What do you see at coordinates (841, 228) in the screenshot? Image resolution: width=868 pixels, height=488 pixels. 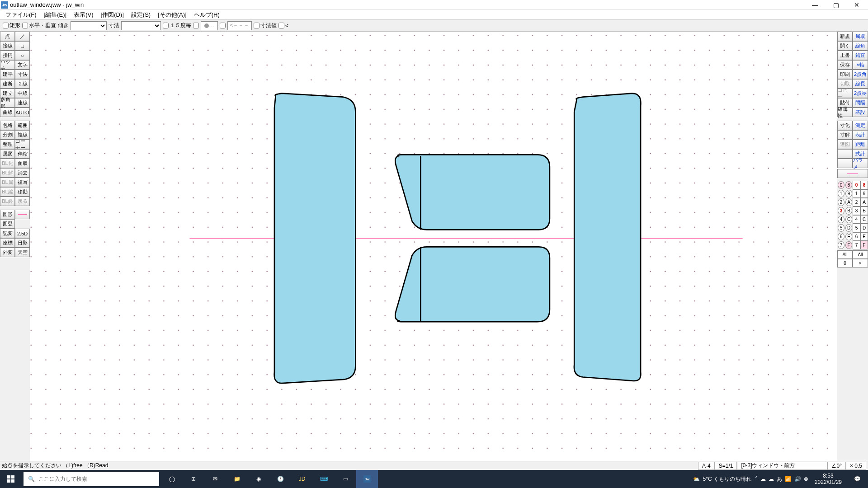 I see `layer-5-0: 5` at bounding box center [841, 228].